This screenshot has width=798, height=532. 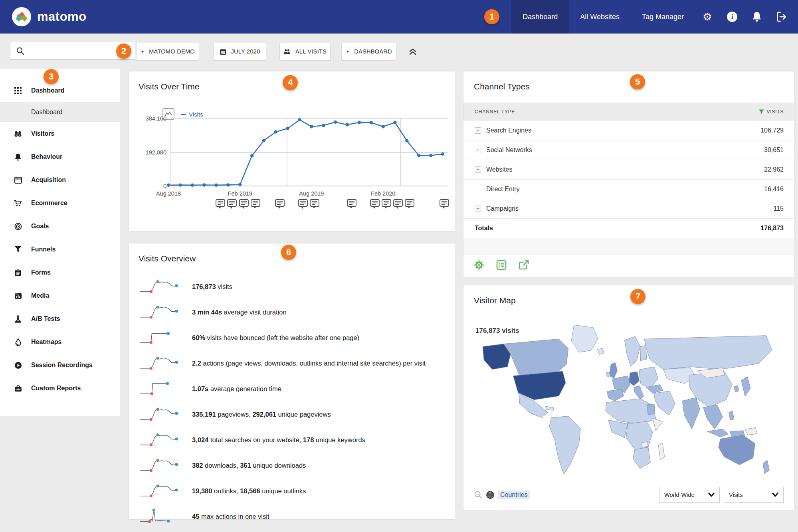 I want to click on search-input, so click(x=79, y=51).